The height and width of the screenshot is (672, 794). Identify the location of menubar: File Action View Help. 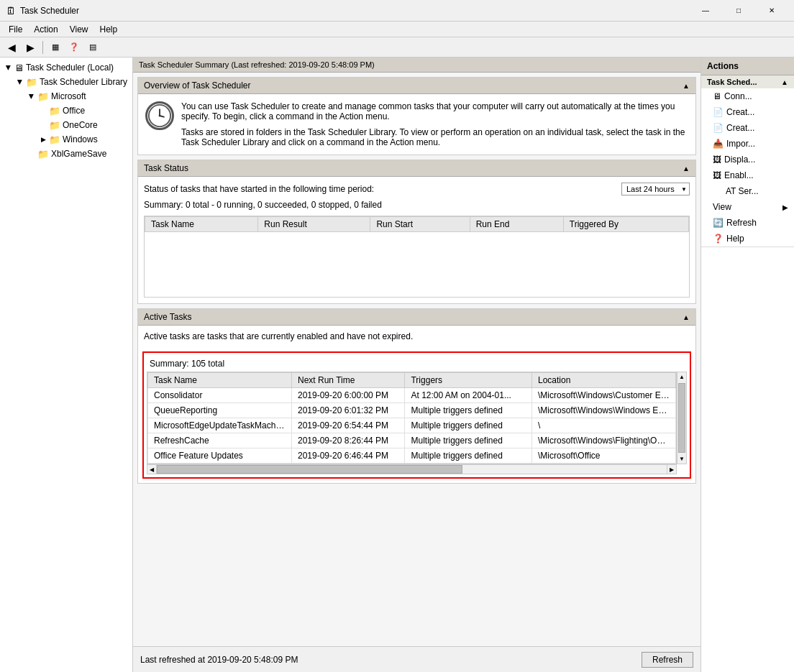
(397, 29).